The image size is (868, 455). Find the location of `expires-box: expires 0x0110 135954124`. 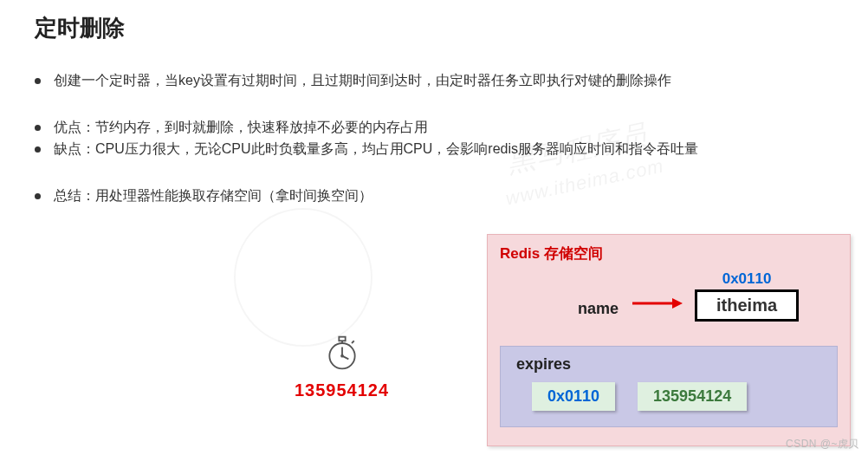

expires-box: expires 0x0110 135954124 is located at coordinates (669, 387).